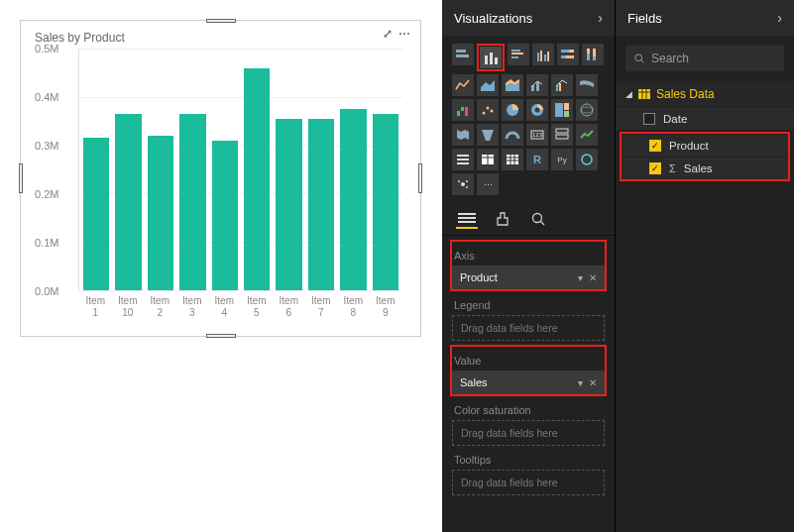 The height and width of the screenshot is (532, 794). Describe the element at coordinates (463, 135) in the screenshot. I see `filled-map-icon` at that location.